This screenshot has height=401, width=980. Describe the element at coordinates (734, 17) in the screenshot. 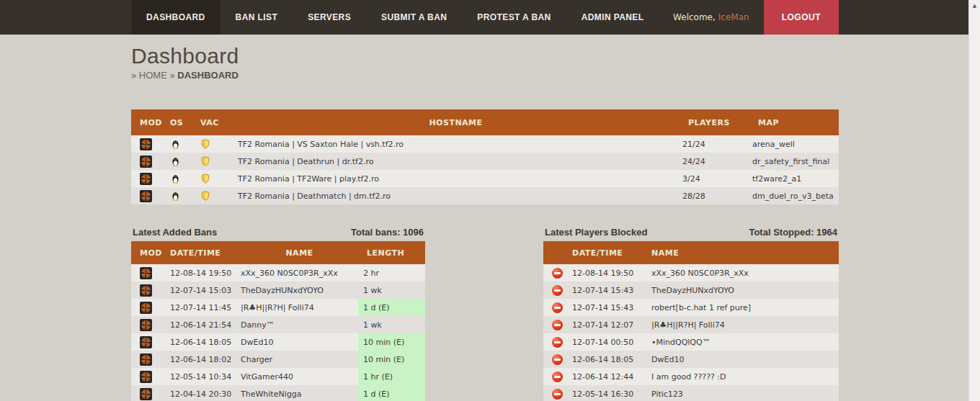

I see `username-link: IceMan` at that location.